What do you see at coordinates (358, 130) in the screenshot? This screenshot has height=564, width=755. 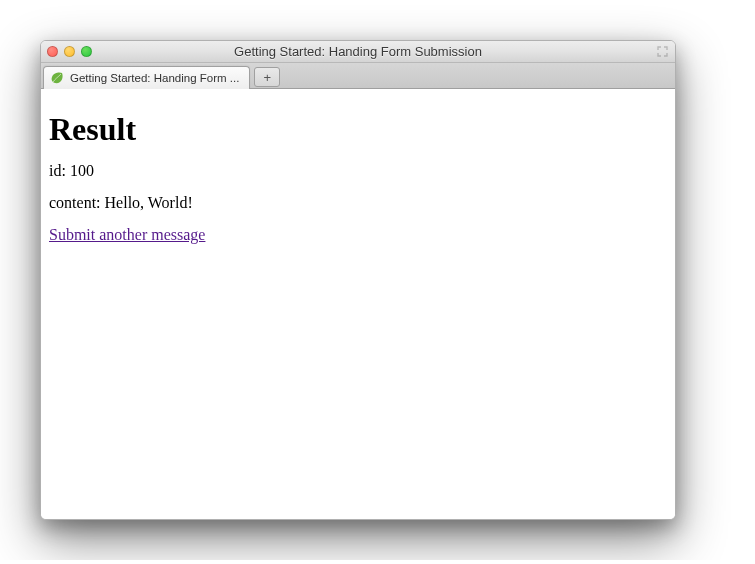 I see `page-heading: Result` at bounding box center [358, 130].